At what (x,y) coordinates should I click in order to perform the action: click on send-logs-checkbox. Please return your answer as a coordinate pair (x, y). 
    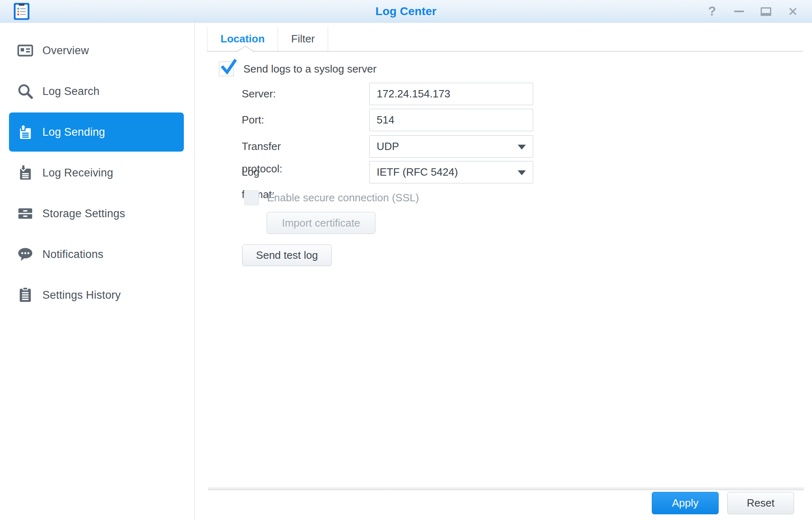
    Looking at the image, I should click on (226, 69).